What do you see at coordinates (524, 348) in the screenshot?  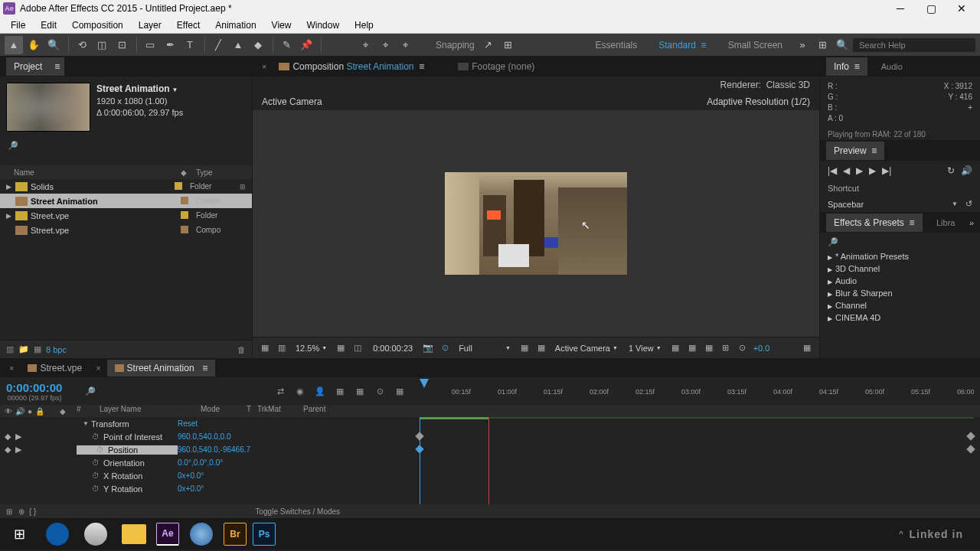 I see `region-of-interest-icon: ▦` at bounding box center [524, 348].